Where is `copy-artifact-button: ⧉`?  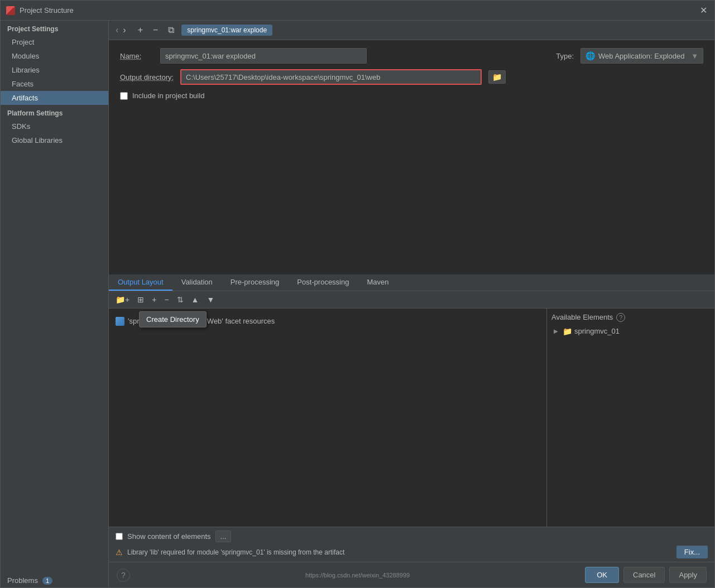
copy-artifact-button: ⧉ is located at coordinates (171, 30).